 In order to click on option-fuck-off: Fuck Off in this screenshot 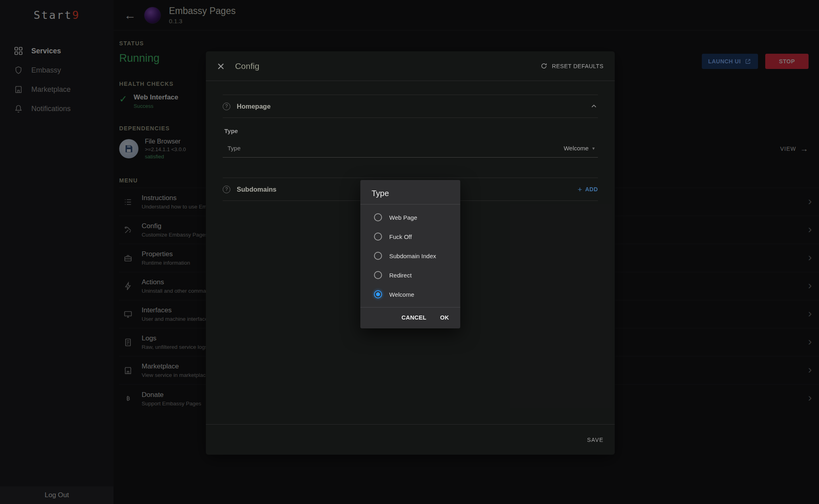, I will do `click(410, 237)`.